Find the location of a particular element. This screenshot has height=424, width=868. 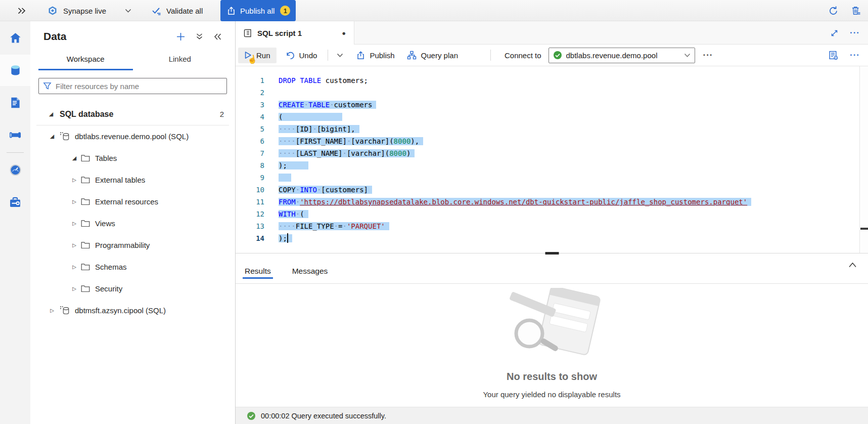

filter-resources-input is located at coordinates (139, 86).